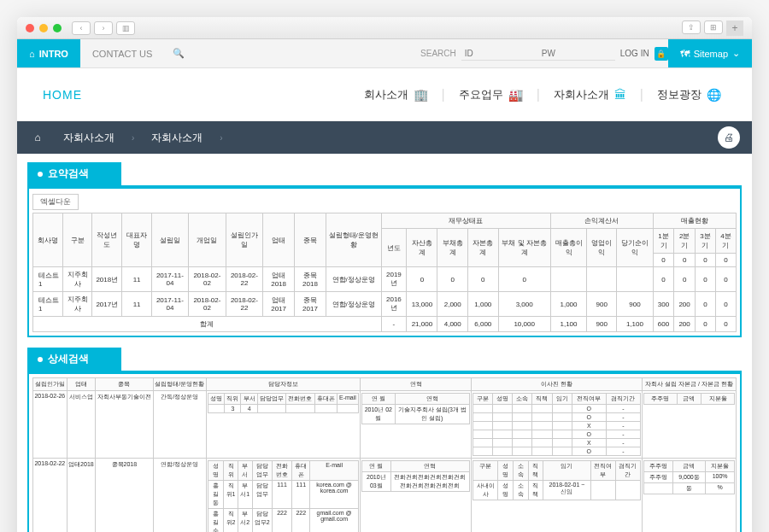  Describe the element at coordinates (384, 95) in the screenshot. I see `main-nav: HOME 회사소개 🏢|주요업무 🏭|자회사소개 🏛|정보광장 🌐` at that location.